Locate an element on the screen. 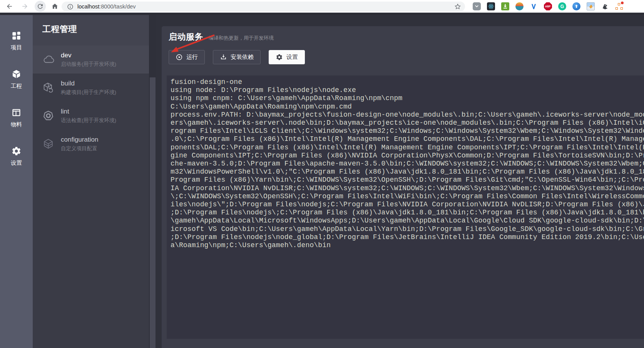 Image resolution: width=644 pixels, height=348 pixels. panel-header: 启动服务 编译和热更新，用于开发环境 is located at coordinates (221, 37).